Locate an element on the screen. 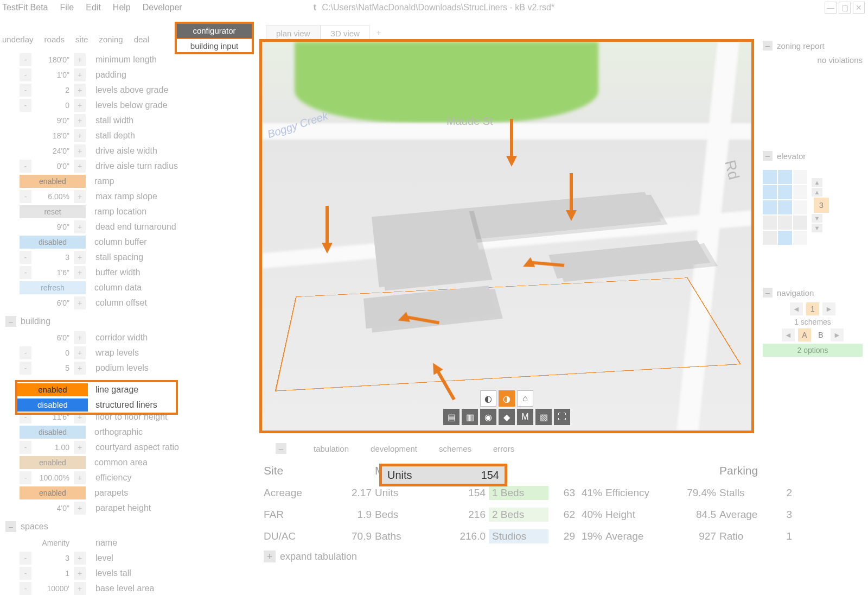 Image resolution: width=868 pixels, height=601 pixels. collapse-navigation-icon: – is located at coordinates (768, 293).